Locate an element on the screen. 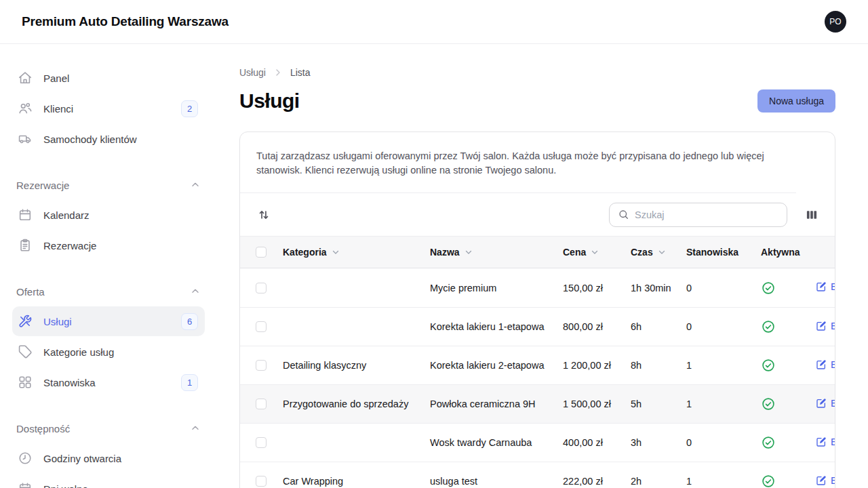  select-all-checkbox is located at coordinates (261, 252).